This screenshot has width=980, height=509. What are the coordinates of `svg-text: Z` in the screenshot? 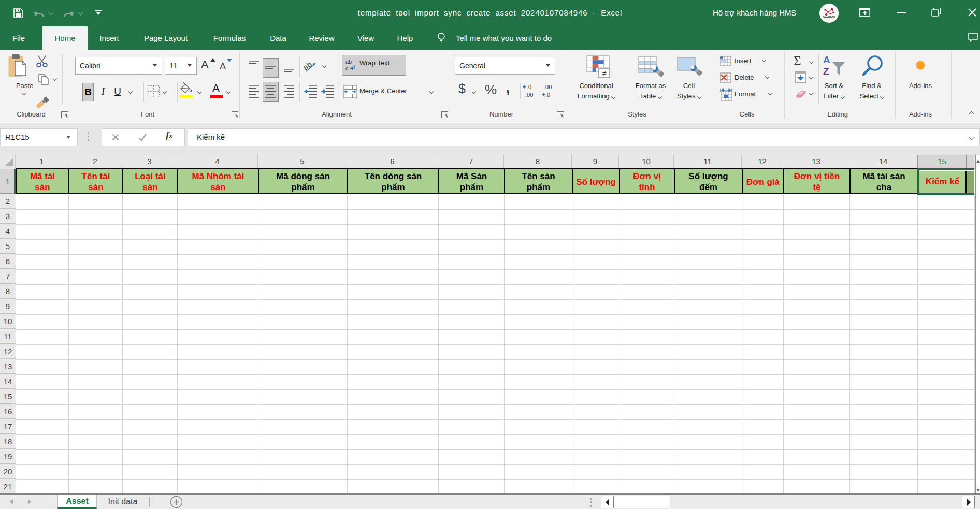 It's located at (826, 71).